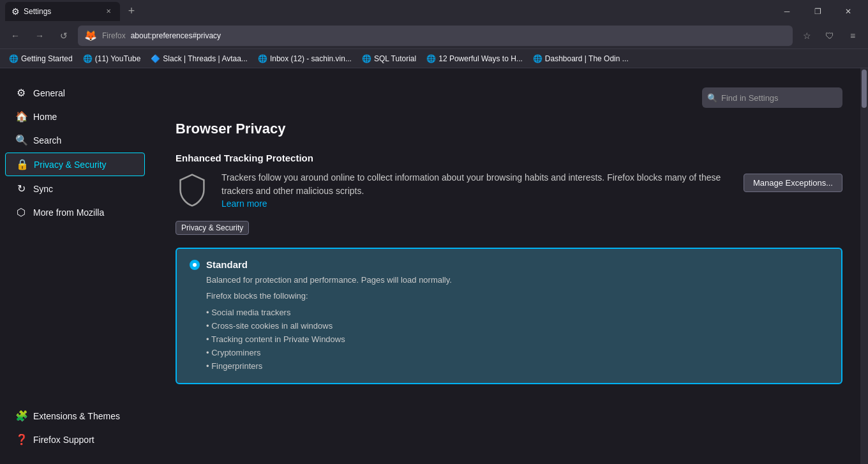 Image resolution: width=868 pixels, height=464 pixels. I want to click on find-in-settings-input, so click(772, 98).